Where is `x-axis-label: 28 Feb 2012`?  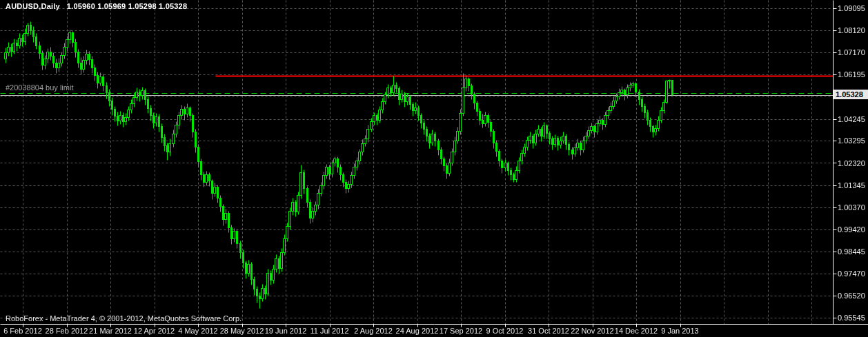
x-axis-label: 28 Feb 2012 is located at coordinates (67, 331).